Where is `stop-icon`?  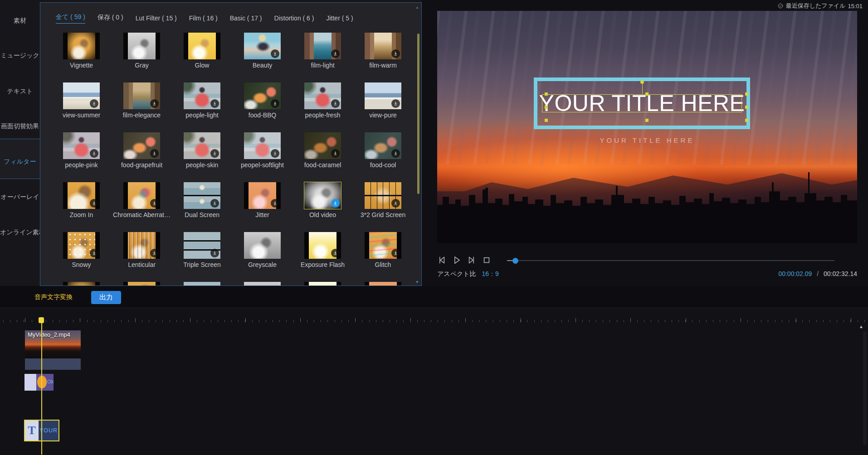
stop-icon is located at coordinates (487, 260).